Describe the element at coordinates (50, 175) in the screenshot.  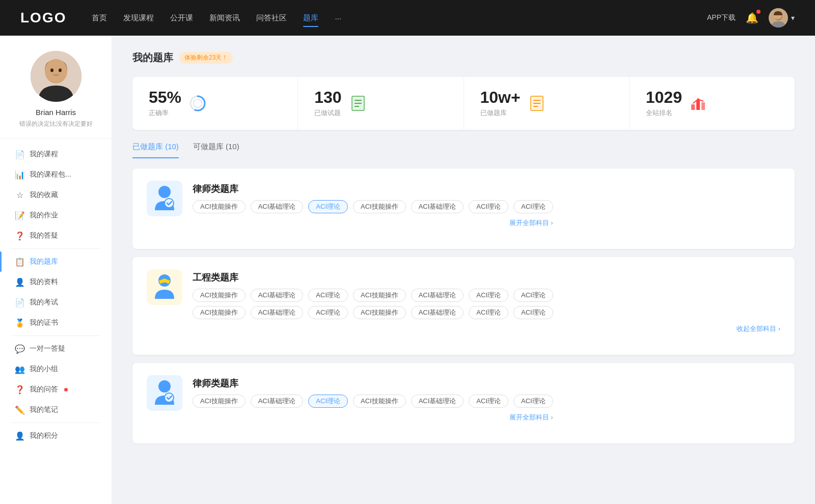
I see `sidebar-item-label: 我的课程包...` at that location.